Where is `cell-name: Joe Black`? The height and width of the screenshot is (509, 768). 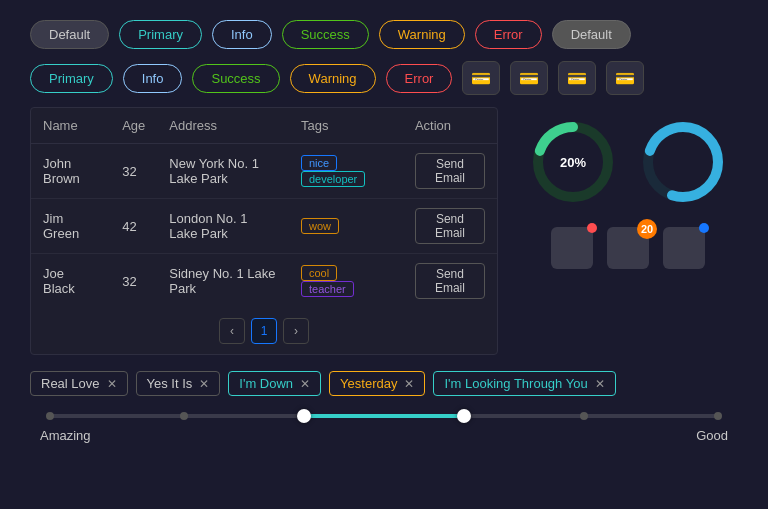
cell-name: Joe Black is located at coordinates (70, 282).